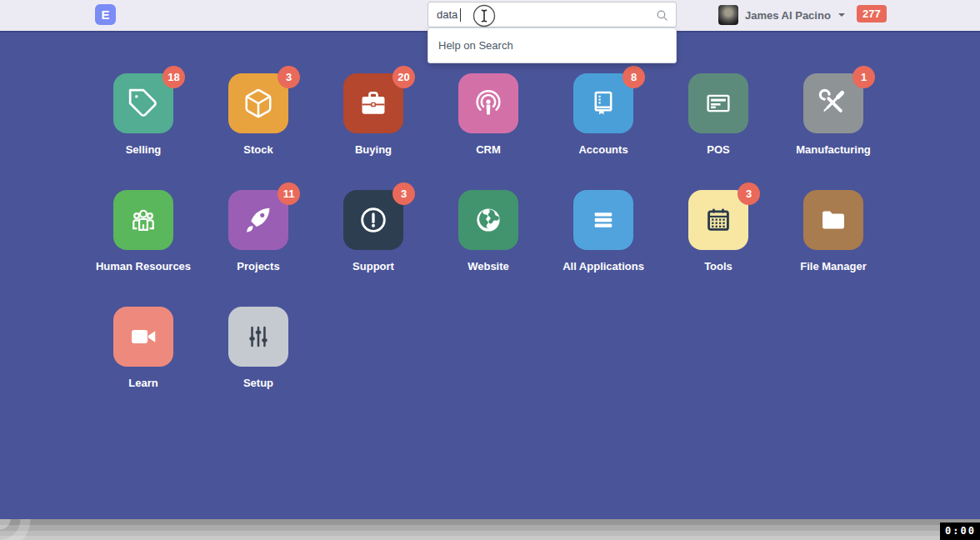 The image size is (980, 540). What do you see at coordinates (718, 248) in the screenshot?
I see `app-cell: 3 Tools` at bounding box center [718, 248].